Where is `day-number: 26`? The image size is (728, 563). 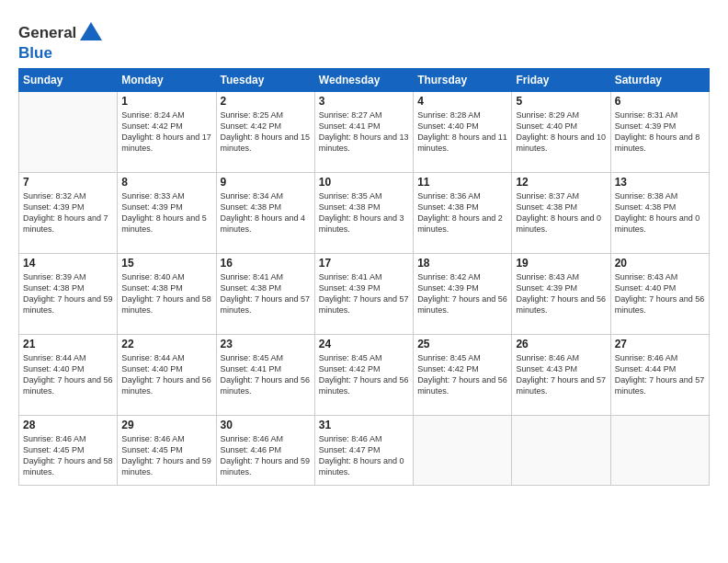
day-number: 26 is located at coordinates (561, 344).